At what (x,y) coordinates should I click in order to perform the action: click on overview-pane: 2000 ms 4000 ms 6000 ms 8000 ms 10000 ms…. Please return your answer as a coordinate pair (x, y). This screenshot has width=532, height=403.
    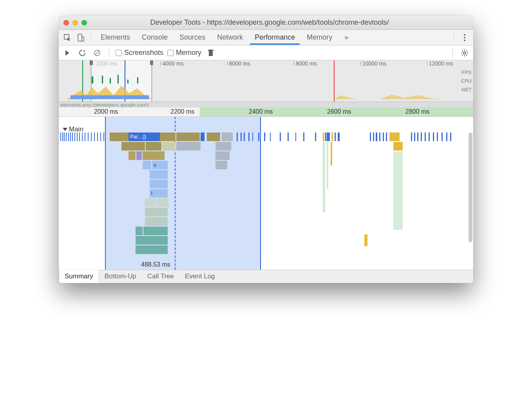
    Looking at the image, I should click on (266, 84).